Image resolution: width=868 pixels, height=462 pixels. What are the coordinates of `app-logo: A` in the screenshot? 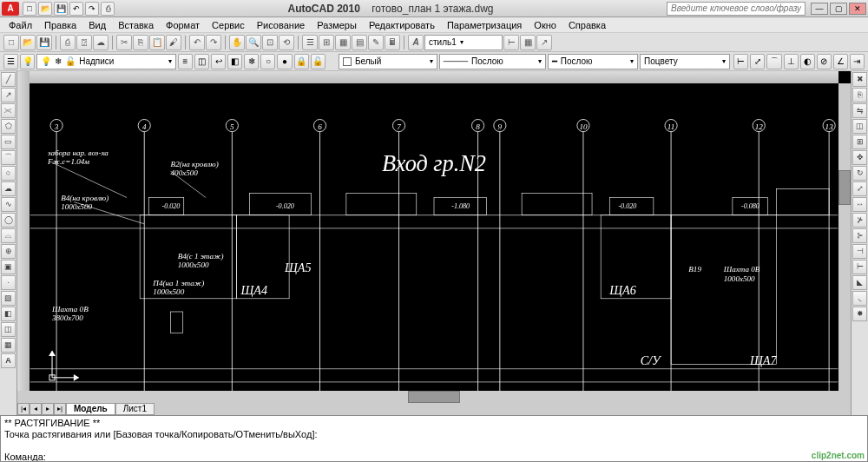 It's located at (10, 9).